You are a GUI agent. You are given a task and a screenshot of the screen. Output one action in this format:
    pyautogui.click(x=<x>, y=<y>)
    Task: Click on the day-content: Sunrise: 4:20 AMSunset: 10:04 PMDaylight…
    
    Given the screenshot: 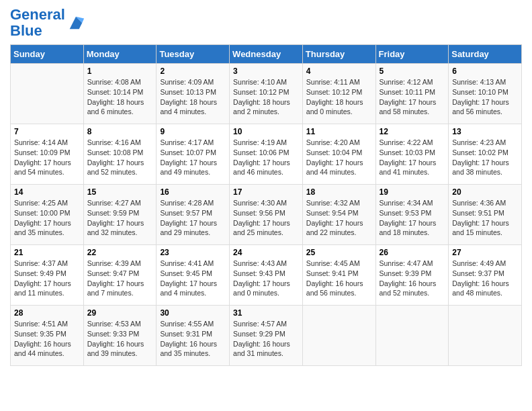 What is the action you would take?
    pyautogui.click(x=339, y=157)
    